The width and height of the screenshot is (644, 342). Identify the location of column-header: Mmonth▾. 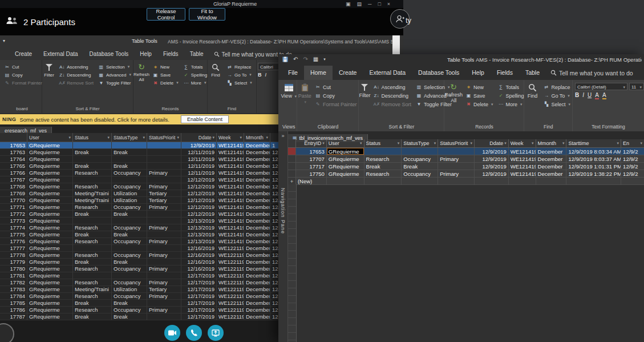
(257, 137).